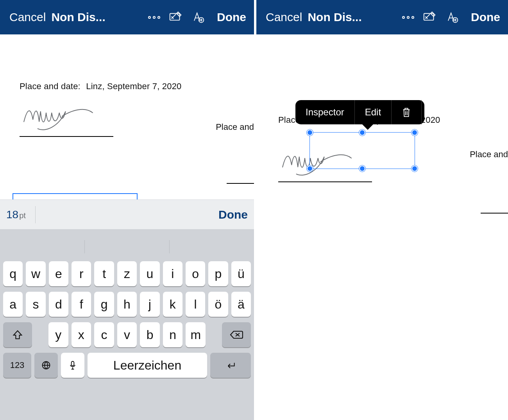 The width and height of the screenshot is (508, 420). I want to click on key-r: r, so click(81, 274).